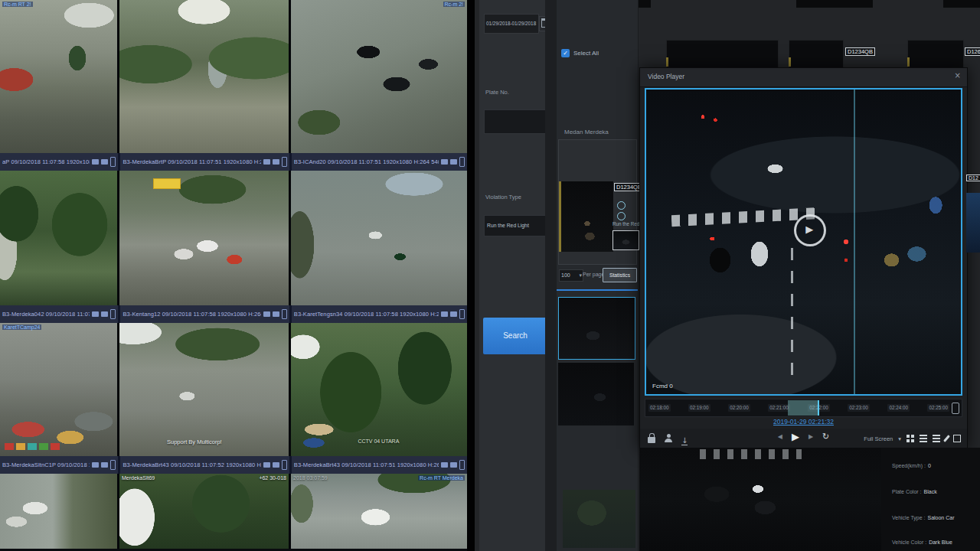 This screenshot has height=551, width=980. Describe the element at coordinates (936, 439) in the screenshot. I see `detail-view-button` at that location.